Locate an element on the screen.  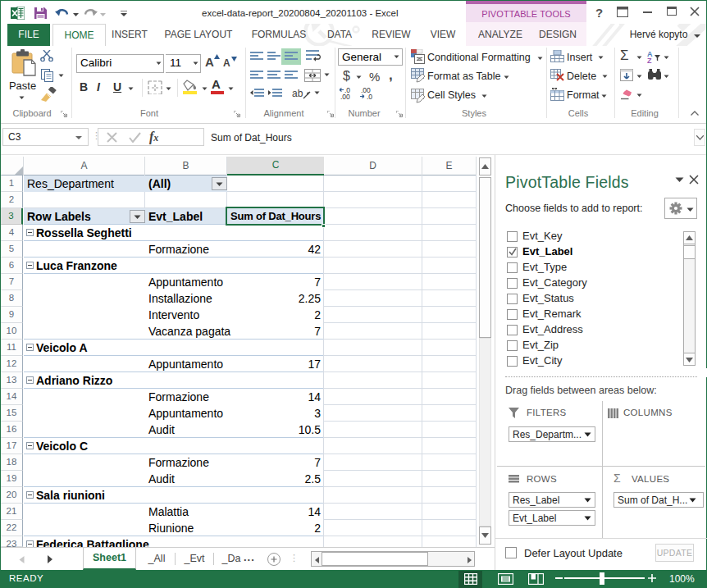
svg-text: .0 is located at coordinates (369, 96).